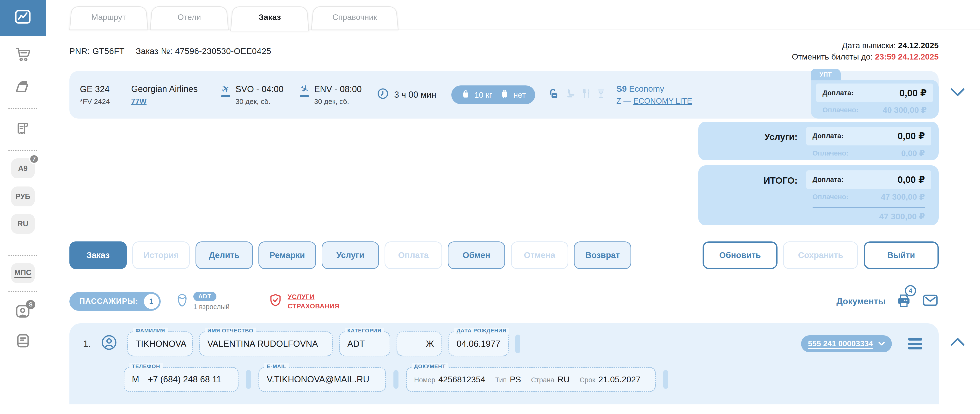 Image resolution: width=980 pixels, height=414 pixels. Describe the element at coordinates (911, 136) in the screenshot. I see `services-surcharge-value: 0,00 ₽` at that location.